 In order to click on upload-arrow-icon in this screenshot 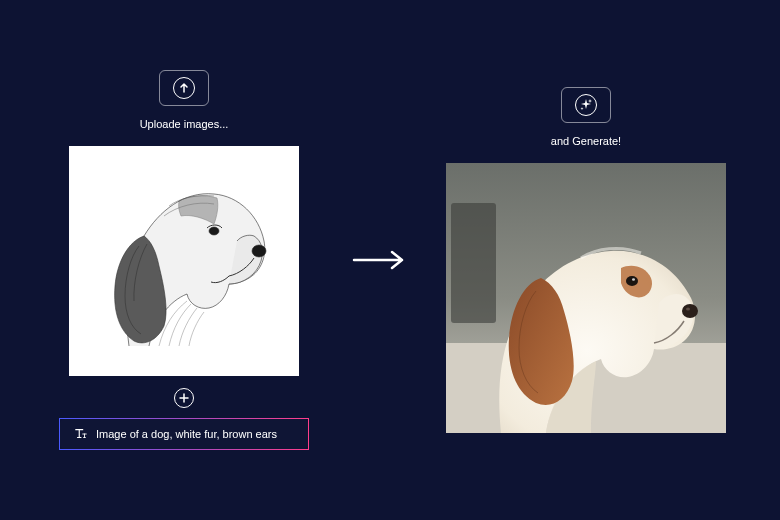, I will do `click(184, 88)`.